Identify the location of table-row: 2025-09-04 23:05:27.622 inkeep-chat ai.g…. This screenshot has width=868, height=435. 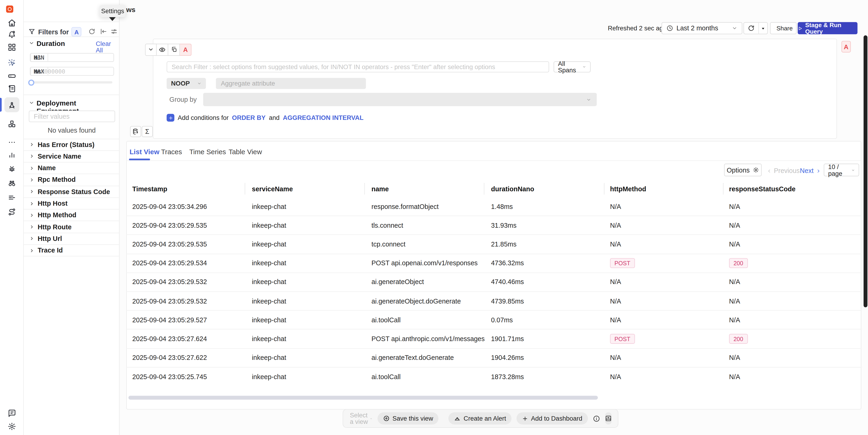
(494, 358).